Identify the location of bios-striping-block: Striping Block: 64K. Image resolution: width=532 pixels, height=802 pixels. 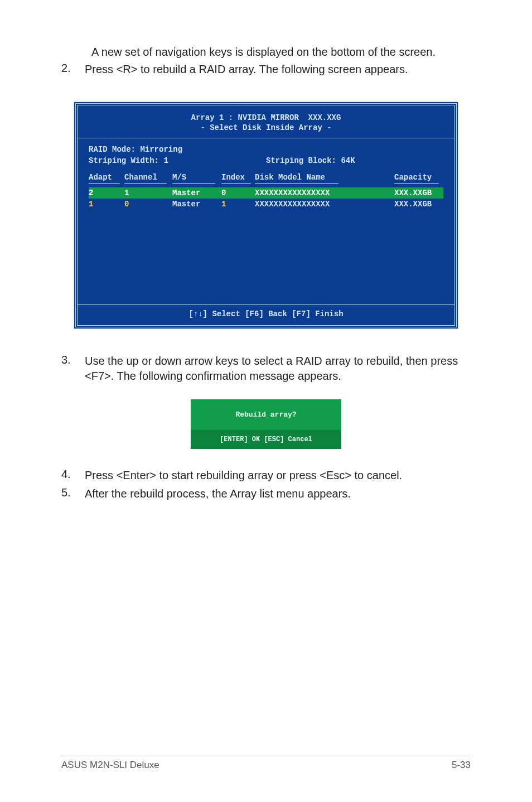
(355, 161).